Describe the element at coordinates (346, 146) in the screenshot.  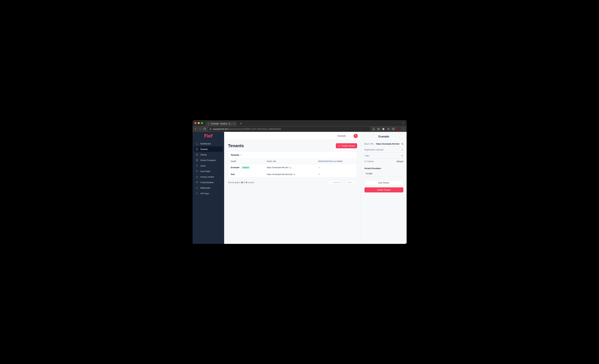
I see `create-tenant-button: Create Tenant` at that location.